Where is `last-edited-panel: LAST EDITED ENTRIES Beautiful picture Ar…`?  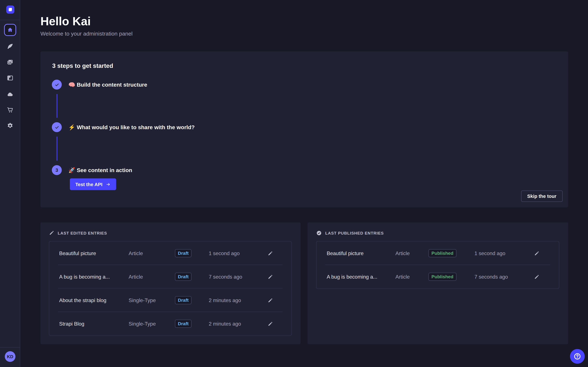 last-edited-panel: LAST EDITED ENTRIES Beautiful picture Ar… is located at coordinates (171, 284).